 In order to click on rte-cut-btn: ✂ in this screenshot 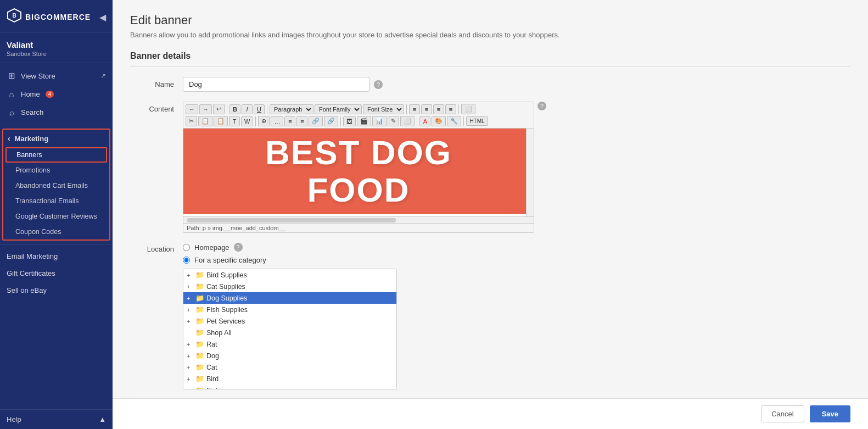, I will do `click(191, 121)`.